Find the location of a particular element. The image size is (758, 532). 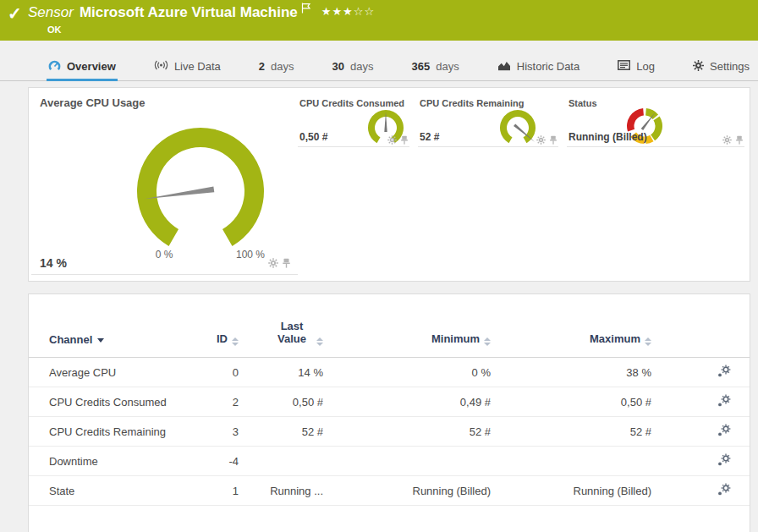

cell-max: 38 % is located at coordinates (571, 372).